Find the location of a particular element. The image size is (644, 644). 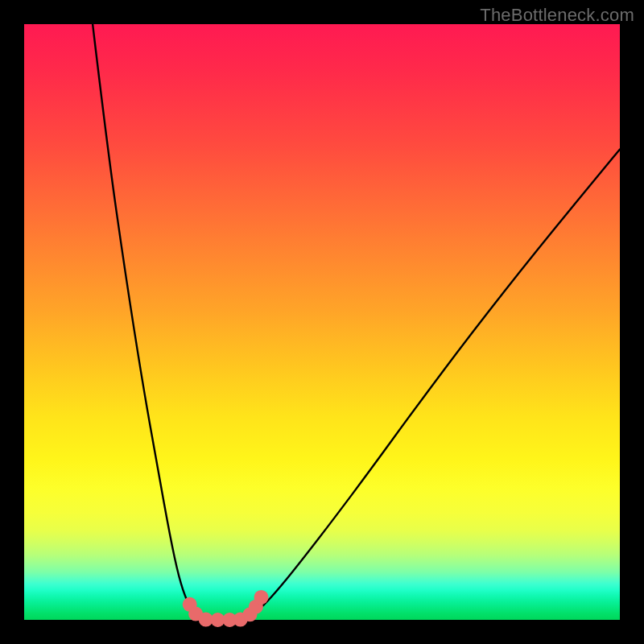

watermark-text: TheBottleneck.com is located at coordinates (557, 15).